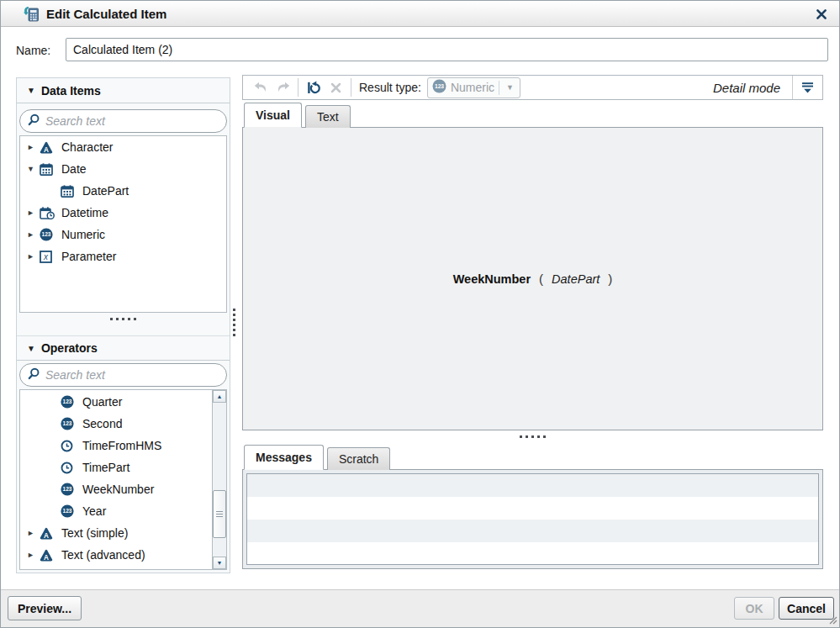 The image size is (840, 628). What do you see at coordinates (219, 479) in the screenshot?
I see `scrollbar-track` at bounding box center [219, 479].